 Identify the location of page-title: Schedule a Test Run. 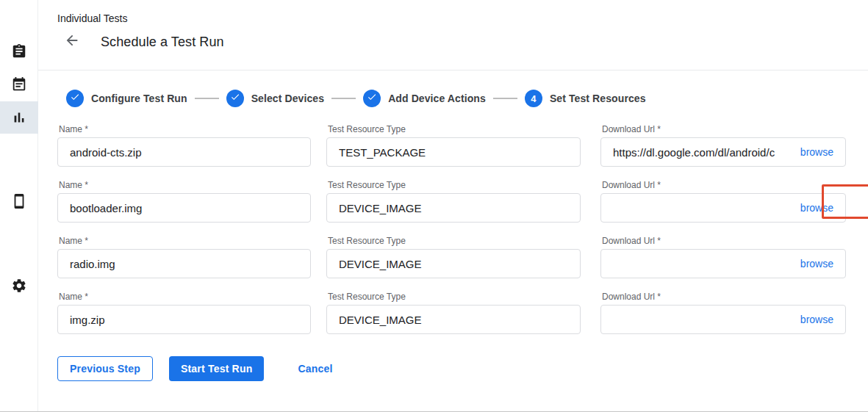
(162, 43).